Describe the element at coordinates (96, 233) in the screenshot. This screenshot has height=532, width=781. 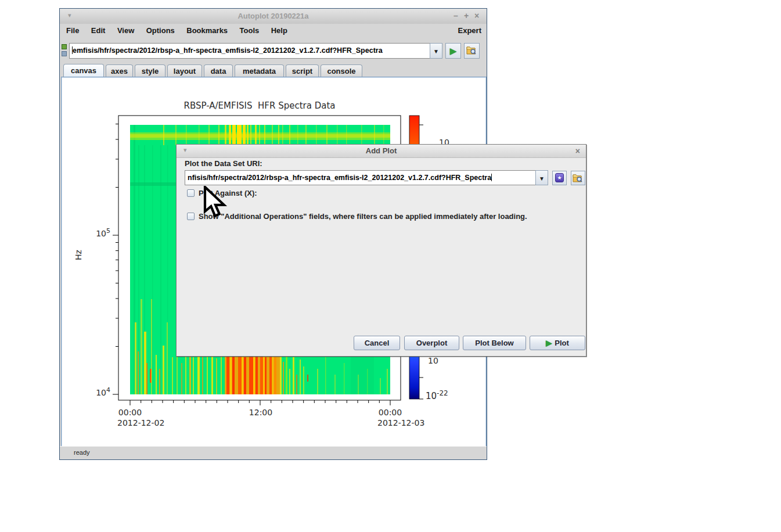
I see `y-tick-1e5: 105` at that location.